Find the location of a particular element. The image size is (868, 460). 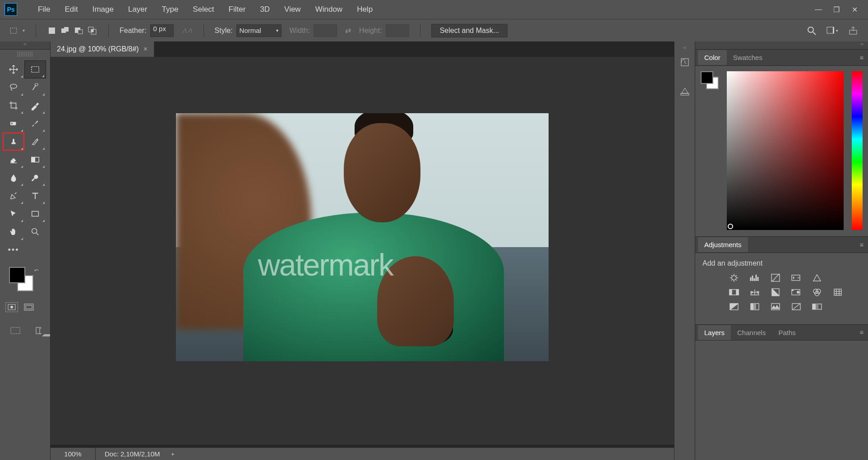

rectangular-marquee-tool is located at coordinates (35, 69).